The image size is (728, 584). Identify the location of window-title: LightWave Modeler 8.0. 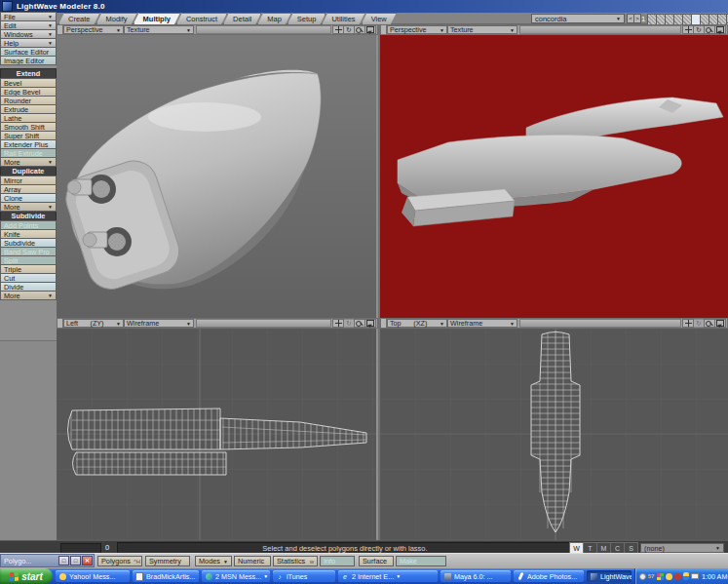
(60, 6).